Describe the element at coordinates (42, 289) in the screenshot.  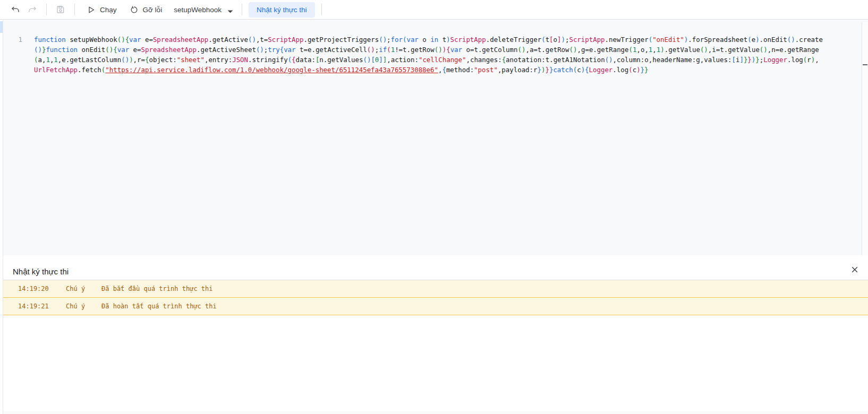
I see `log-time: 14:19:20` at that location.